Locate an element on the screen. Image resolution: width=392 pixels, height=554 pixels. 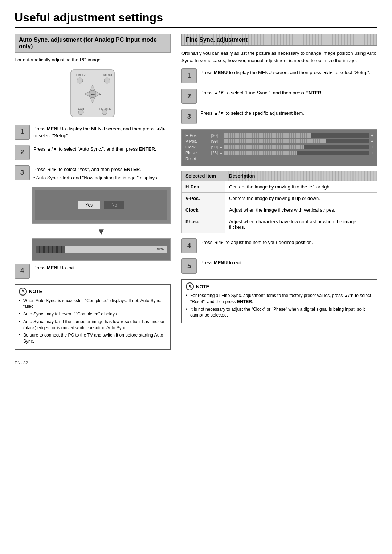
fine-step-1: 1 Press MENU to display the MENU screen,… is located at coordinates (279, 76).